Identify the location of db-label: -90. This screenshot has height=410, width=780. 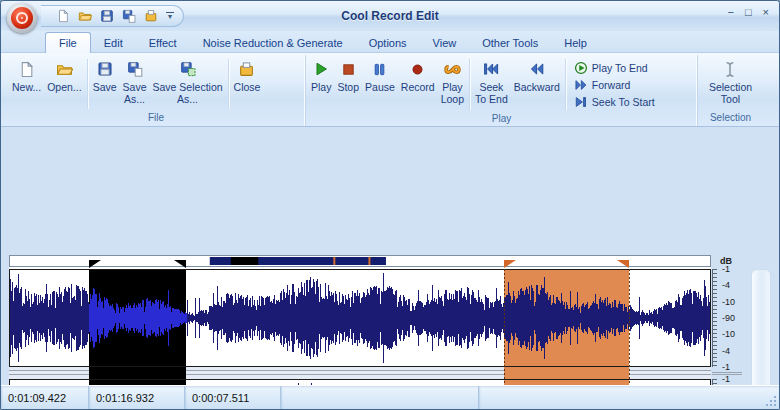
(728, 318).